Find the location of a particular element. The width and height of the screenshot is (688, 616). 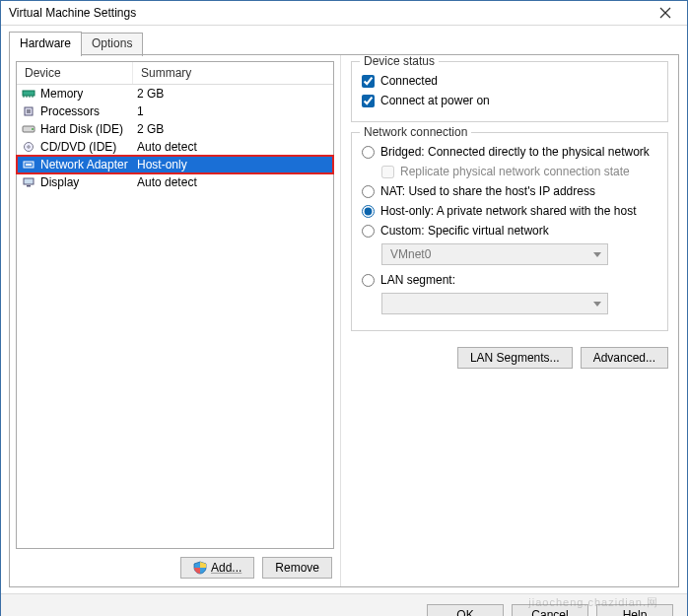

connected-checkbox is located at coordinates (369, 81).